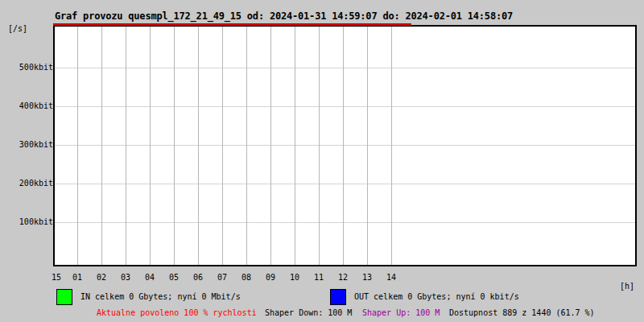 This screenshot has width=644, height=322. I want to click on x-tick-label: 02, so click(101, 278).